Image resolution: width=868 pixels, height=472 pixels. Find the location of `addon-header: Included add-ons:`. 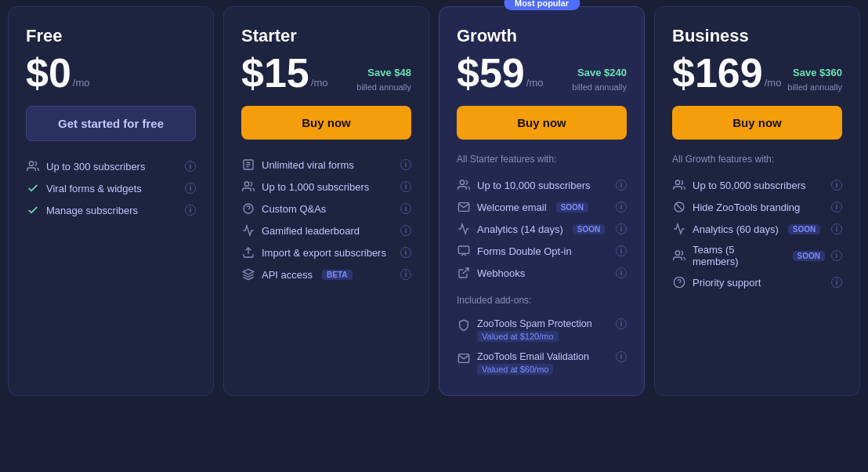

addon-header: Included add-ons: is located at coordinates (542, 300).